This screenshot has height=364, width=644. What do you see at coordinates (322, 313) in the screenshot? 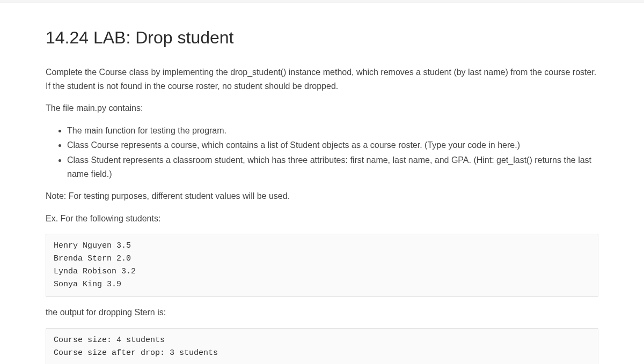
I see `output-intro: the output for dropping Stern is:` at bounding box center [322, 313].